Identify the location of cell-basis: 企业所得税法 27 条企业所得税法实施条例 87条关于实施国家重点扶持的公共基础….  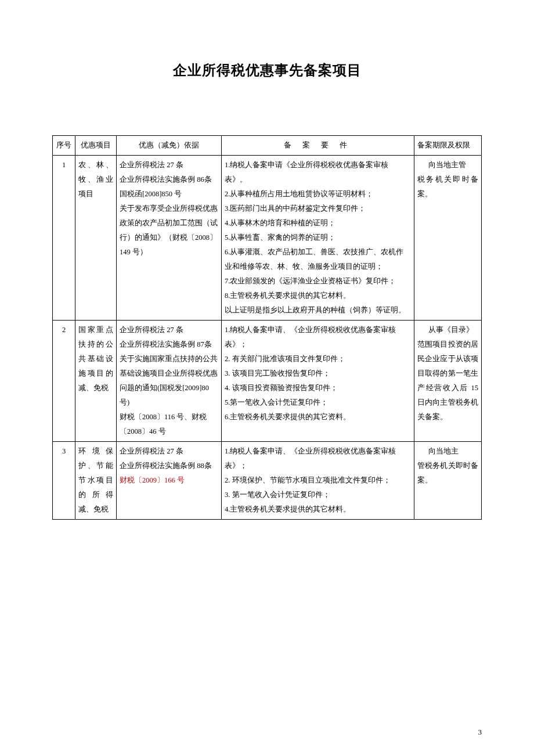
(169, 381).